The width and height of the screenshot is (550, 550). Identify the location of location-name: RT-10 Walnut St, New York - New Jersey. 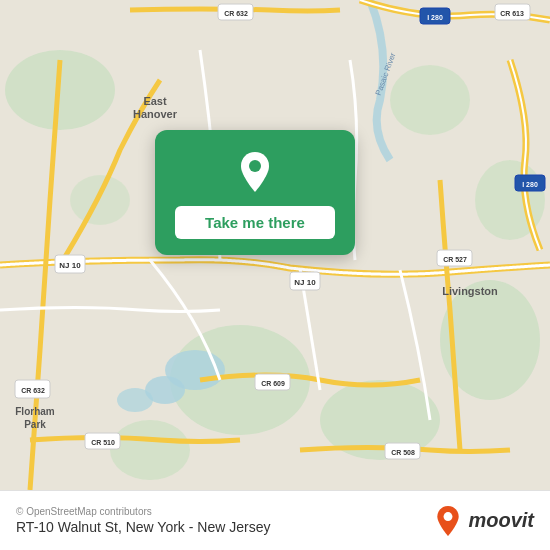
(143, 527).